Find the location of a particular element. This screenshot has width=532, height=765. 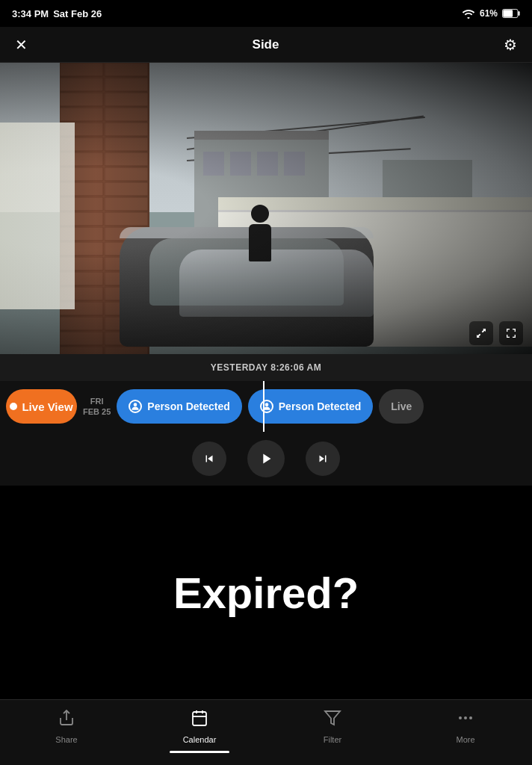

live-view-label: Live View is located at coordinates (47, 406).